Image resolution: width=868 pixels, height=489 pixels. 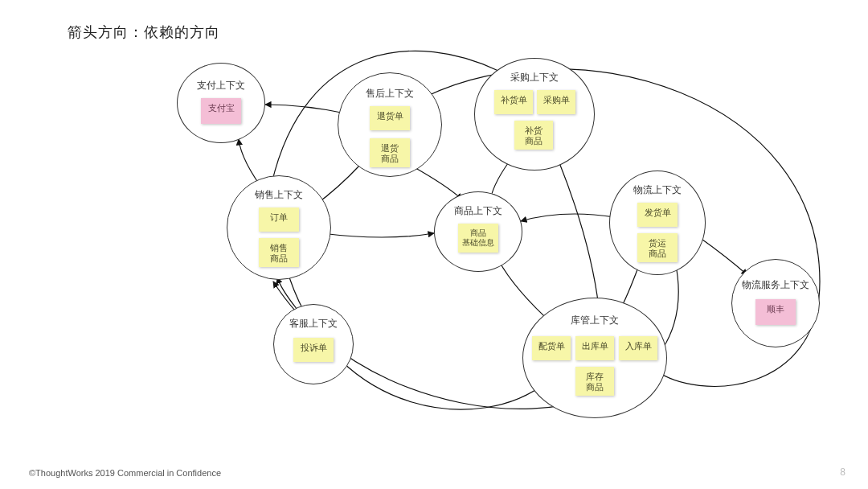 What do you see at coordinates (478, 211) in the screenshot?
I see `context-product-label: 商品上下文` at bounding box center [478, 211].